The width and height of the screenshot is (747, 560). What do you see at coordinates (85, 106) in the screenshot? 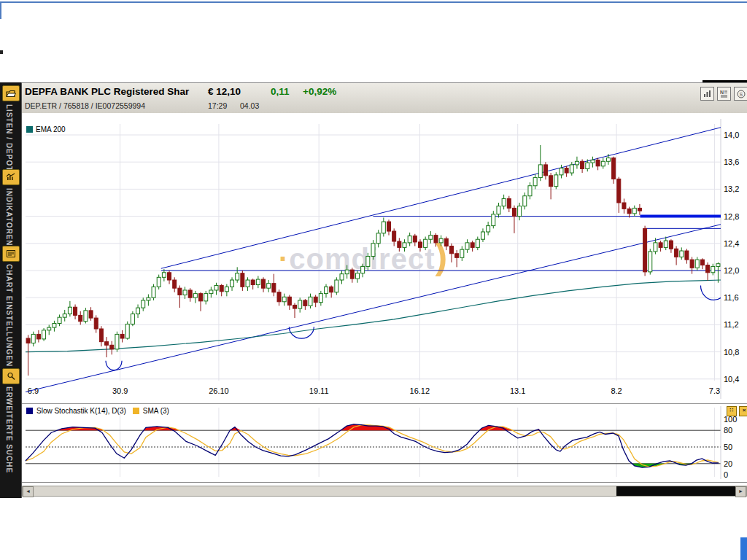
I see `stock-symbol-line: DEP.ETR / 765818 / IE0072559994` at bounding box center [85, 106].